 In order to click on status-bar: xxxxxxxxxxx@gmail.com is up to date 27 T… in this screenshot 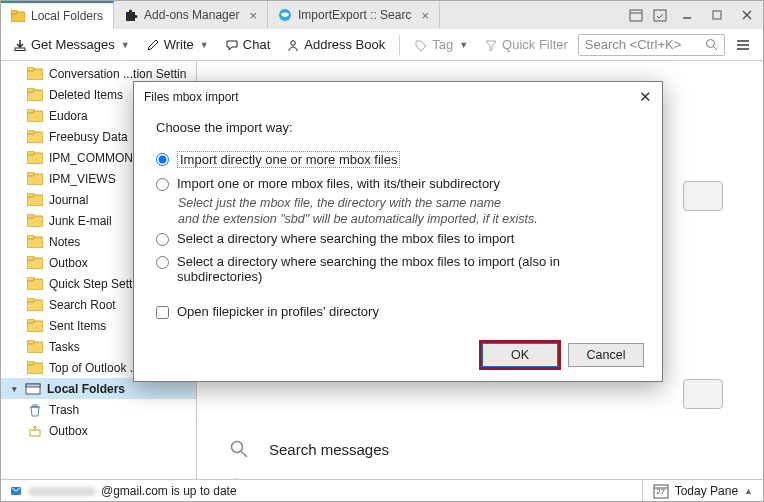, I will do `click(382, 490)`.